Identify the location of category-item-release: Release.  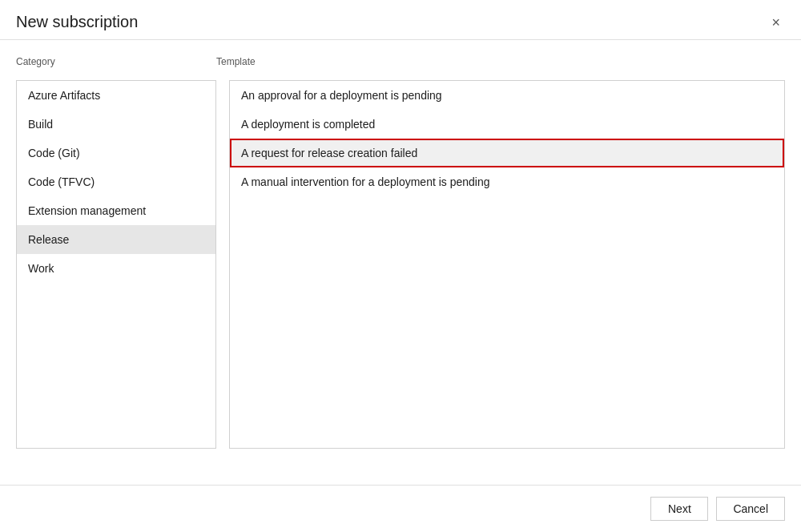
(116, 240).